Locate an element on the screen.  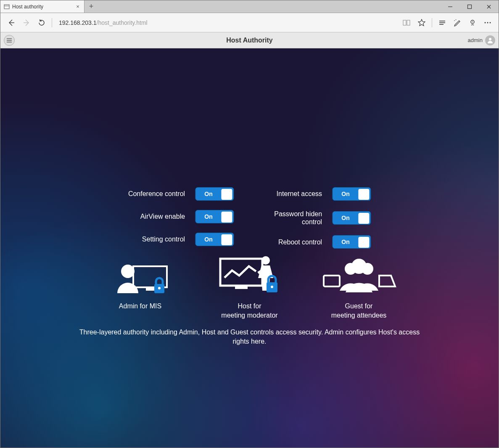
page-icon is located at coordinates (7, 7).